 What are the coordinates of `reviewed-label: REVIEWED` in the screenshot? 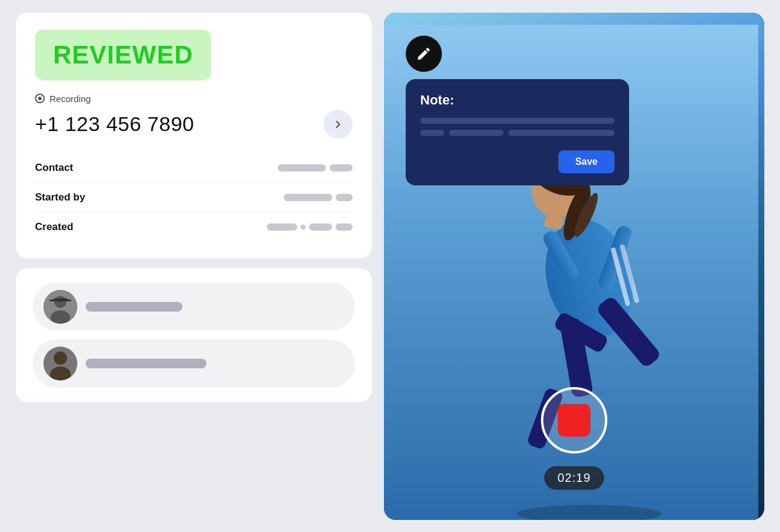 It's located at (123, 54).